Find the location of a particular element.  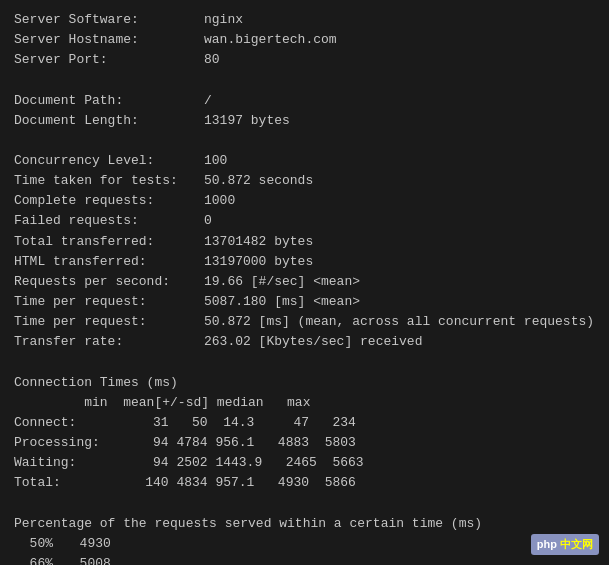

waiting-label: Waiting: is located at coordinates (64, 463).